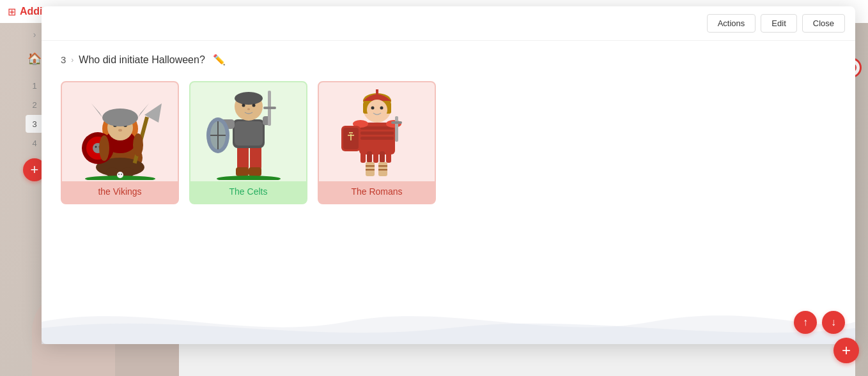  What do you see at coordinates (731, 23) in the screenshot?
I see `actions-button: Actions` at bounding box center [731, 23].